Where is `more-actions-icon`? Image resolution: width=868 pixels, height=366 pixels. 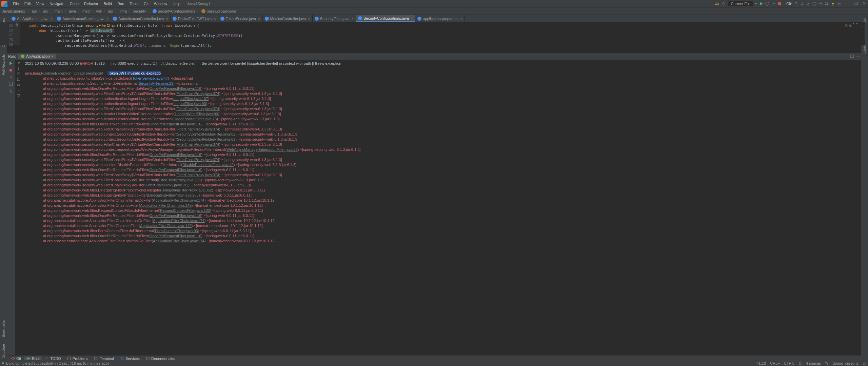 more-actions-icon is located at coordinates (773, 4).